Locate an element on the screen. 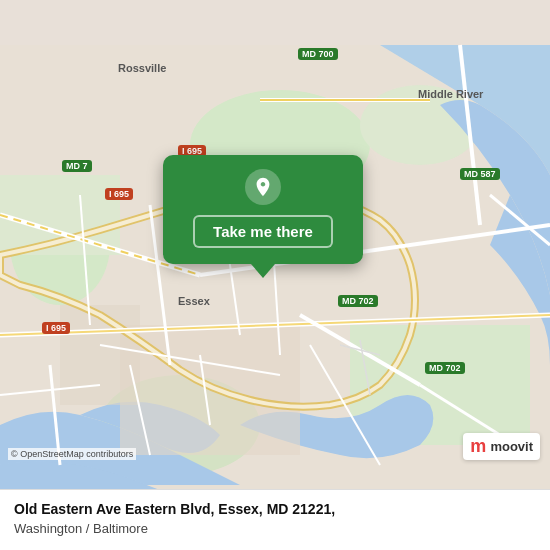  moovit-brand-text: moovit is located at coordinates (512, 446).